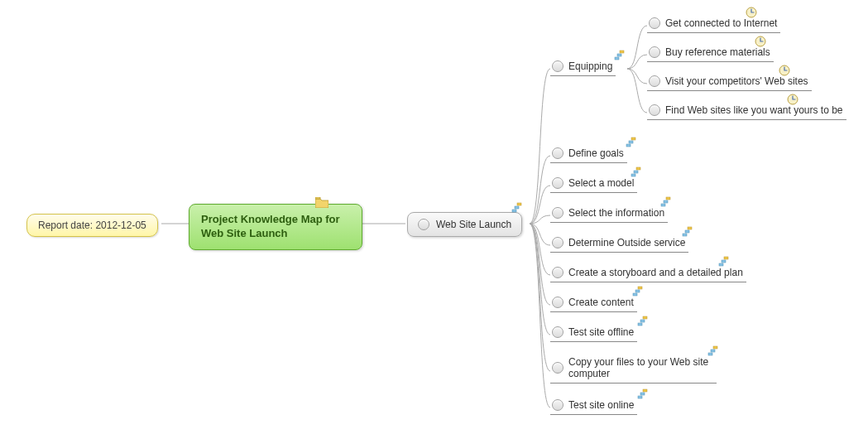 The width and height of the screenshot is (868, 439). I want to click on node-label: Define goals, so click(596, 153).